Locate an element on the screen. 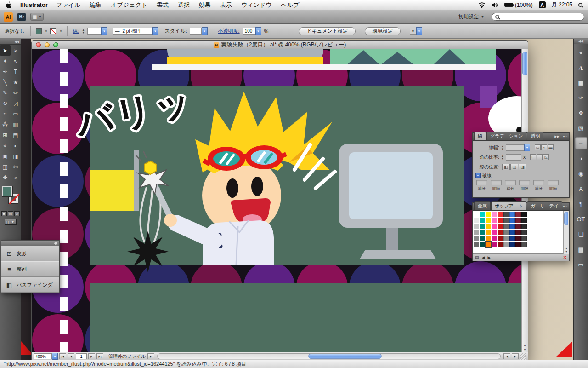 This screenshot has height=368, width=588. menu-item-2: オブジェクト is located at coordinates (129, 5).